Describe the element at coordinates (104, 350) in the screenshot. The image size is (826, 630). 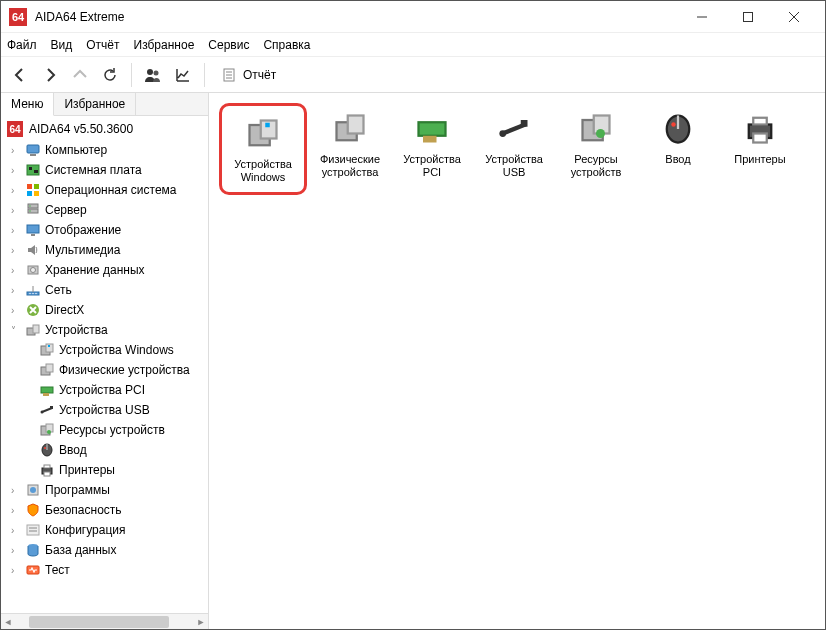
I see `tree-item-dev-win: Устройства Windows` at that location.